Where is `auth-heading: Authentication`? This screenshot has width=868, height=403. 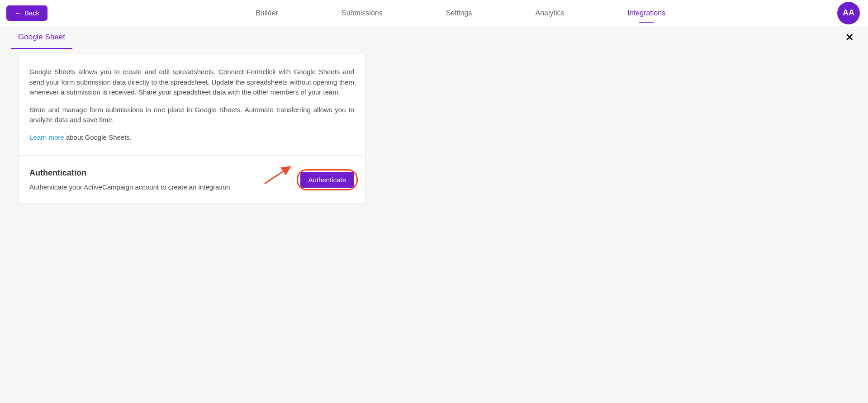 auth-heading: Authentication is located at coordinates (131, 173).